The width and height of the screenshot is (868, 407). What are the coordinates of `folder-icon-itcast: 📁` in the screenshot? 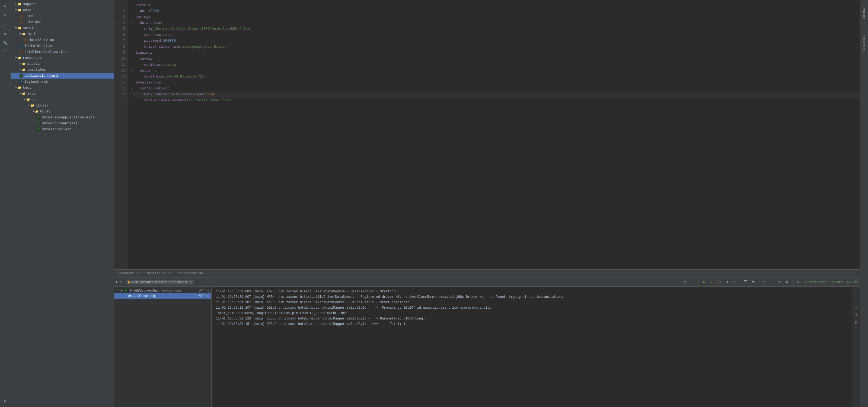 It's located at (32, 106).